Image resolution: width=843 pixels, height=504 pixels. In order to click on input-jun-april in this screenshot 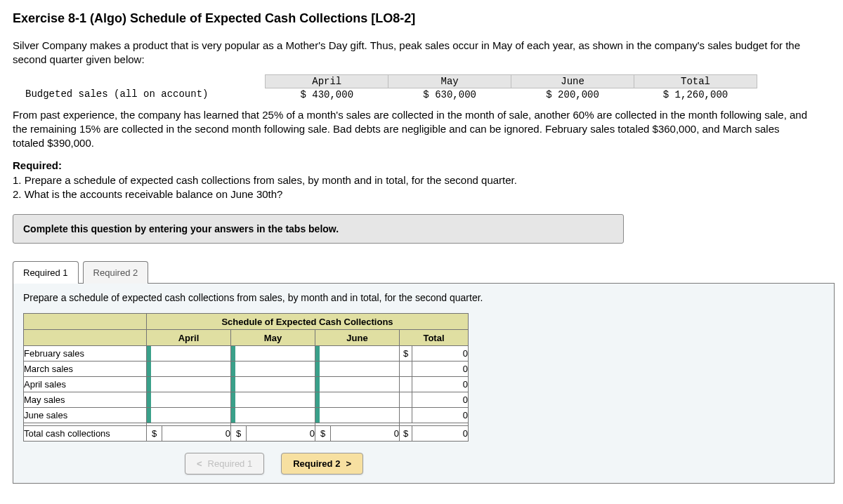, I will do `click(189, 416)`.